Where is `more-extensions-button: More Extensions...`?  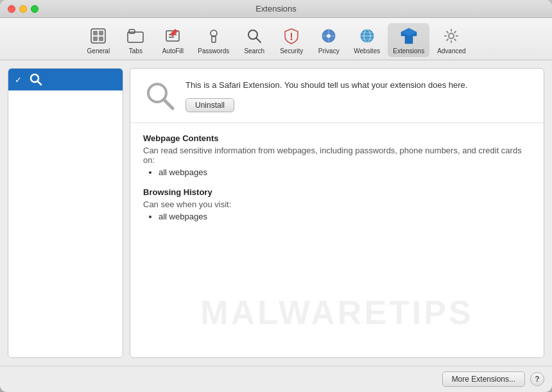 more-extensions-button: More Extensions... is located at coordinates (484, 379).